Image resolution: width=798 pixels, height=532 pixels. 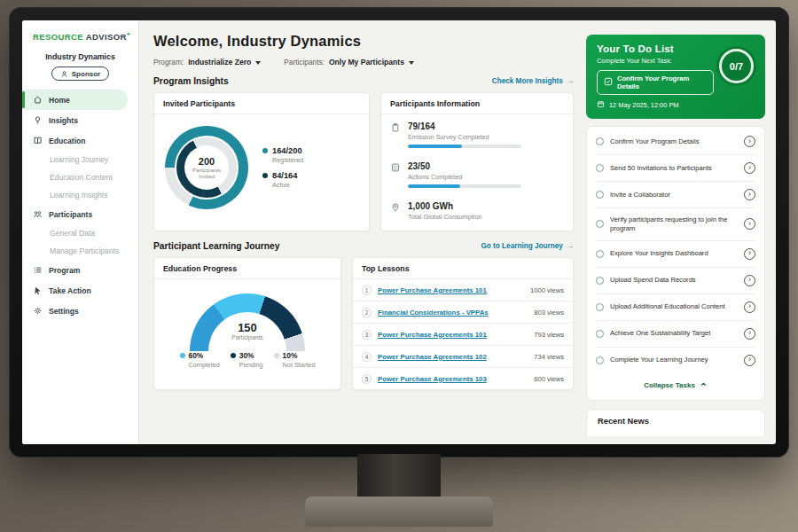 What do you see at coordinates (80, 233) in the screenshot?
I see `sidebar-item-general-data: General Data` at bounding box center [80, 233].